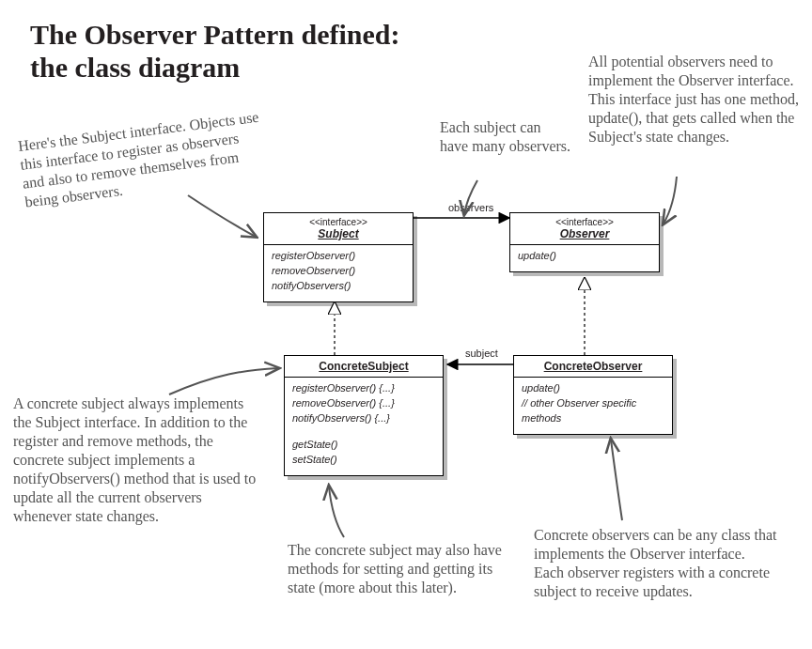 The image size is (812, 649). I want to click on note-getset: The concrete subject may also have metho…, so click(400, 569).